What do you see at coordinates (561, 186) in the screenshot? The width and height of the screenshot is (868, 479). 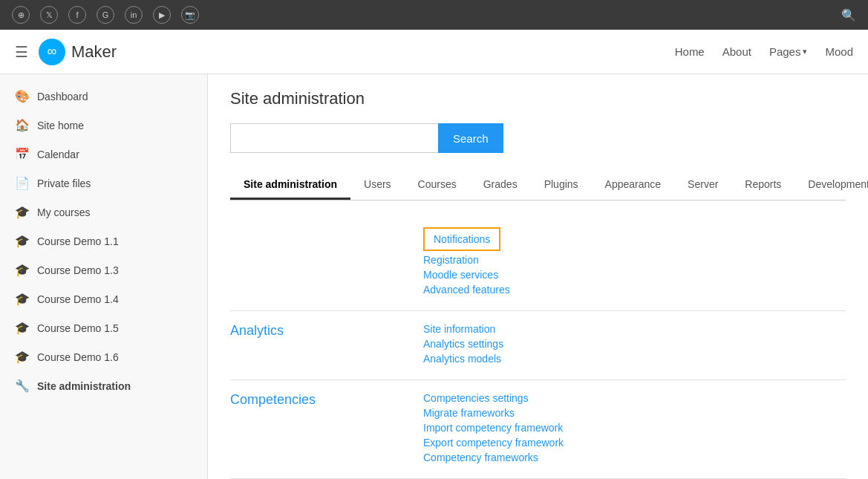 I see `tab-plugins: Plugins` at bounding box center [561, 186].